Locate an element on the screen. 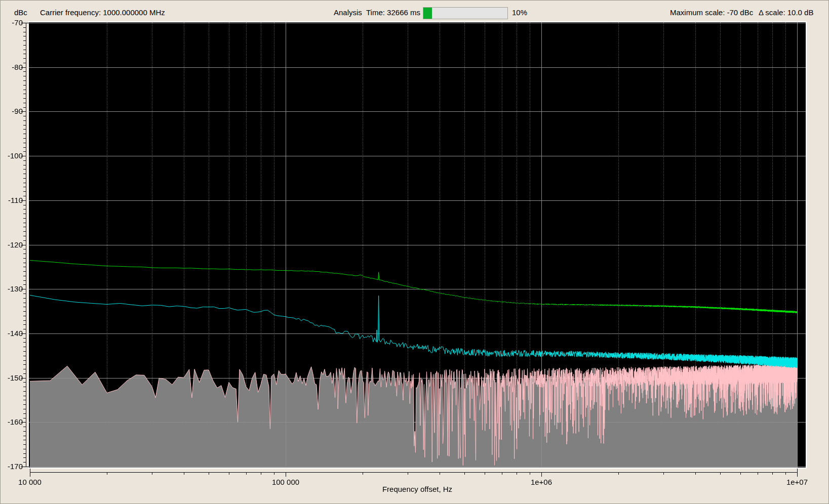  analysis-label: Analysis is located at coordinates (348, 13).